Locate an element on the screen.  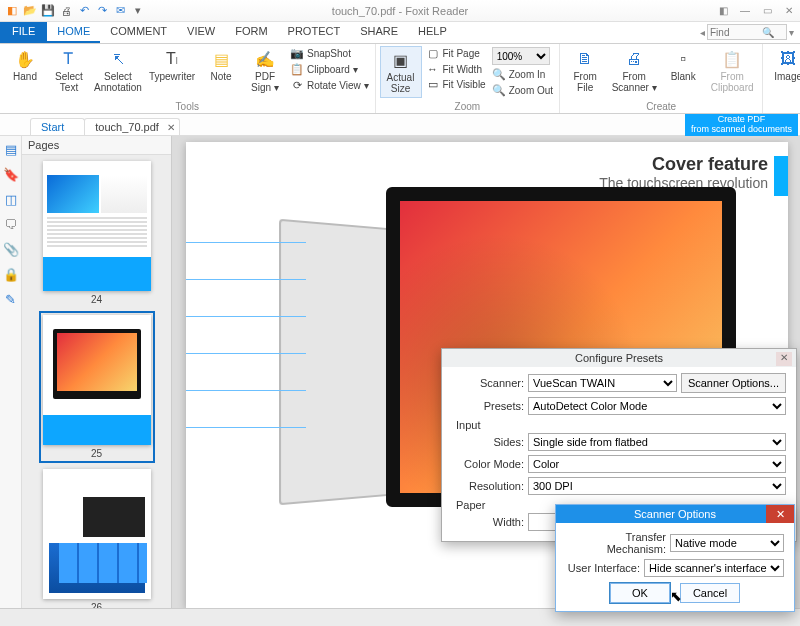
tab-view: VIEW is located at coordinates (201, 32).